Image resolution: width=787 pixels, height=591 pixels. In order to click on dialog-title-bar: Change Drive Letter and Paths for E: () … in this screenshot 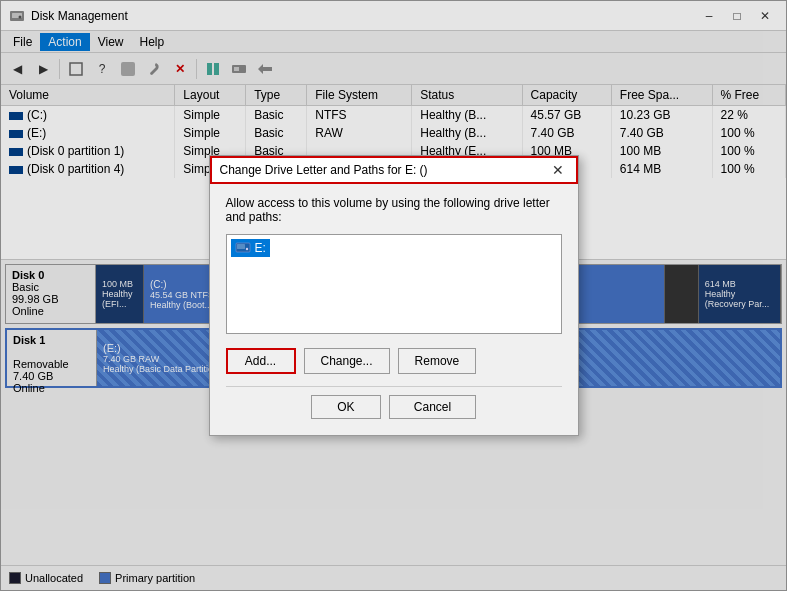, I will do `click(394, 170)`.